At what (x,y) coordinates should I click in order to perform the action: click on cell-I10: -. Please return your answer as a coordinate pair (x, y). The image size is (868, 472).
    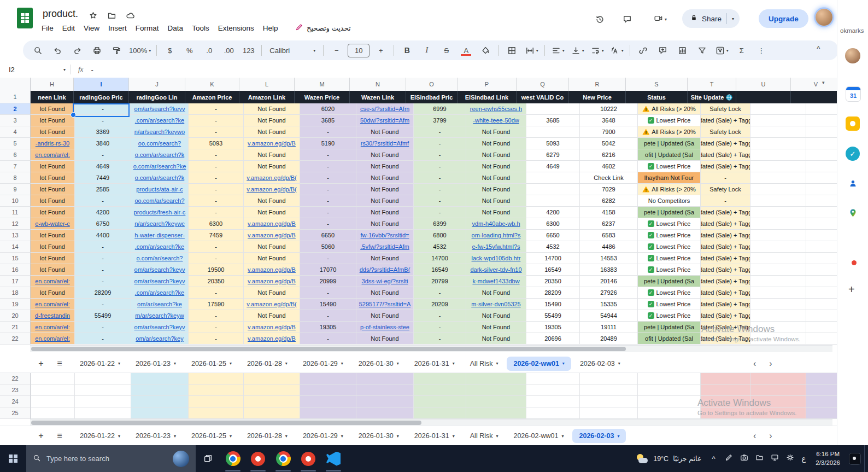
    Looking at the image, I should click on (103, 201).